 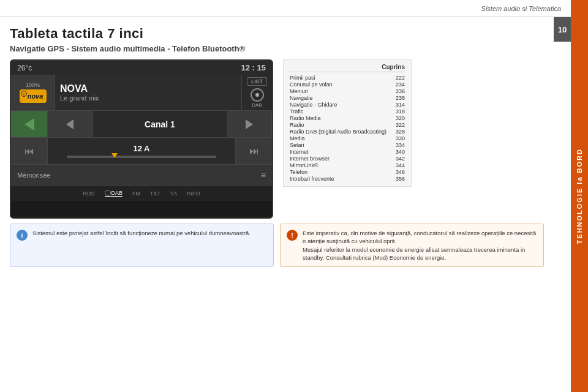 What do you see at coordinates (148, 98) in the screenshot?
I see `mix-text: Le grand mix` at bounding box center [148, 98].